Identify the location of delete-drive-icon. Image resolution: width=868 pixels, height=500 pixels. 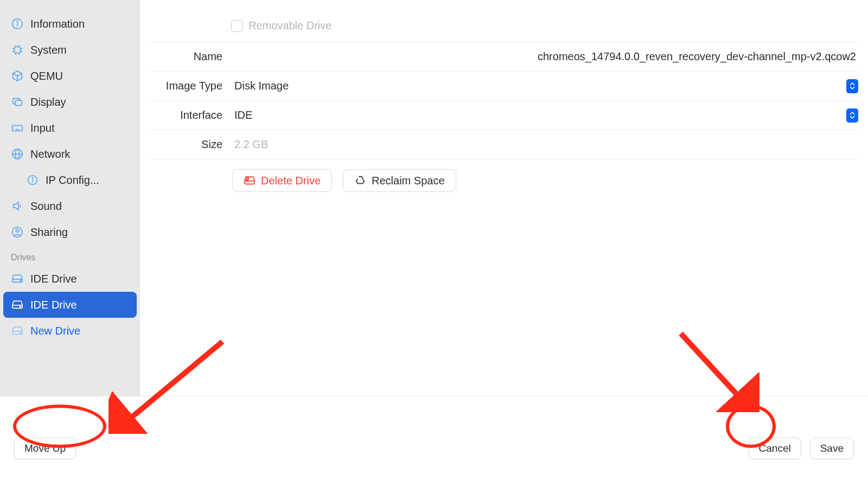
(250, 181).